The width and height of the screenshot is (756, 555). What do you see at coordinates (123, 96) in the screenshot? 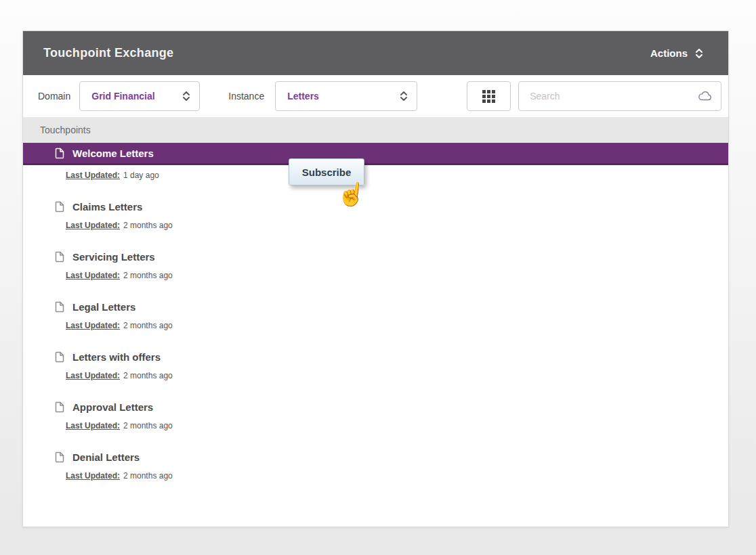
I see `domain-select-value: Grid Financial` at bounding box center [123, 96].